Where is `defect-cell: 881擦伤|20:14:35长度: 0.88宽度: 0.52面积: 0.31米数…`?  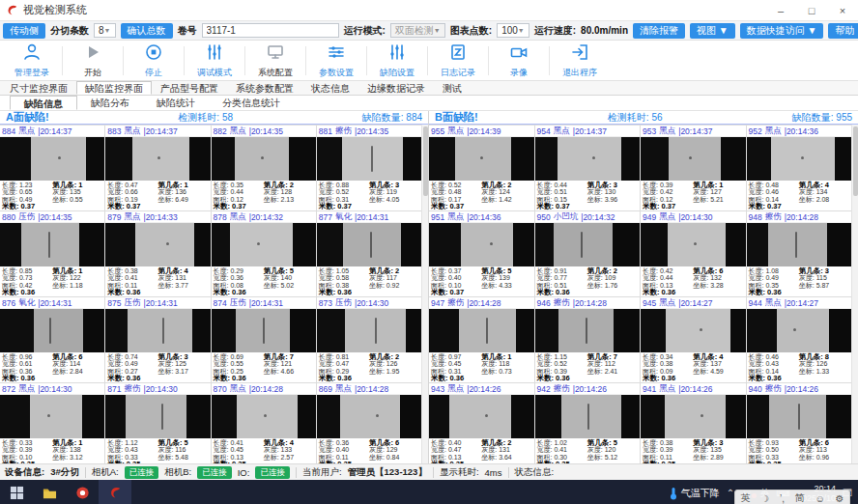
defect-cell: 881擦伤|20:14:35长度: 0.88宽度: 0.52面积: 0.31米数… is located at coordinates (369, 168).